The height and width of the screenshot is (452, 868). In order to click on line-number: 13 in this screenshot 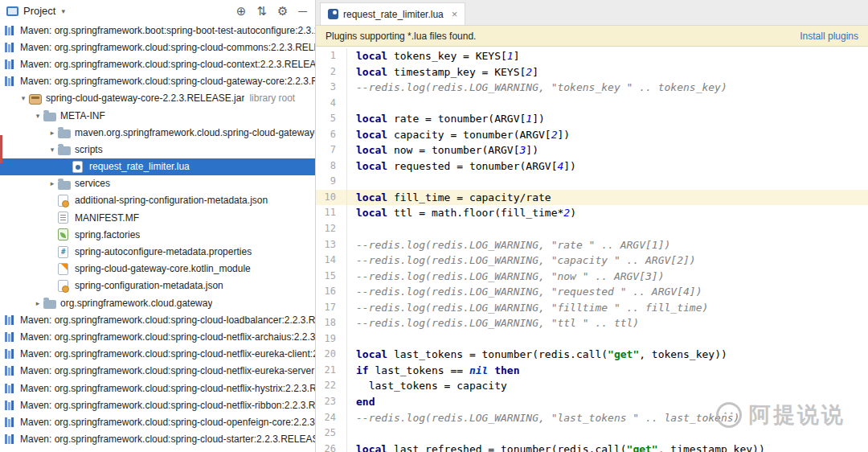, I will do `click(331, 245)`.